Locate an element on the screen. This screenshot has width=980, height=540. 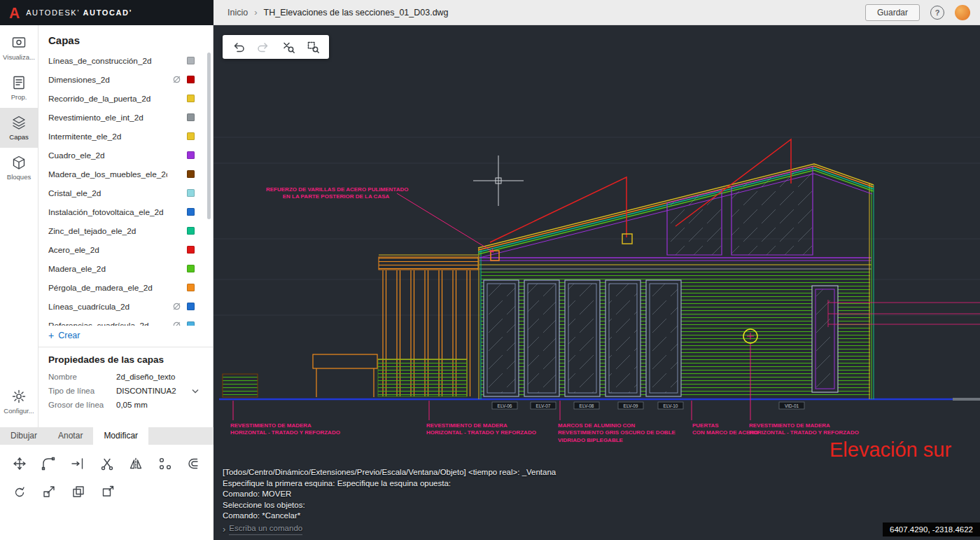
annotation-wood-cladding-3: REVESTIMIENTO DE MADERA HORIZONTAL - TRA… is located at coordinates (804, 430).